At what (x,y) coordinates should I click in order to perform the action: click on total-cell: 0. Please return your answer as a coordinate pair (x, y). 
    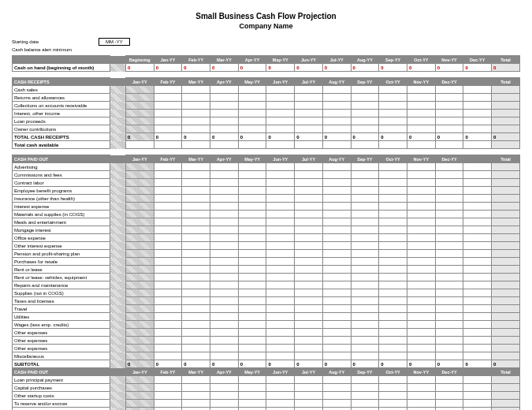
    Looking at the image, I should click on (506, 68).